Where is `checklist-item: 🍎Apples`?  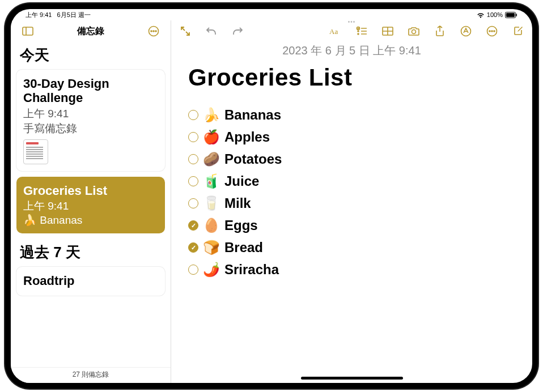
checklist-item: 🍎Apples is located at coordinates (351, 137).